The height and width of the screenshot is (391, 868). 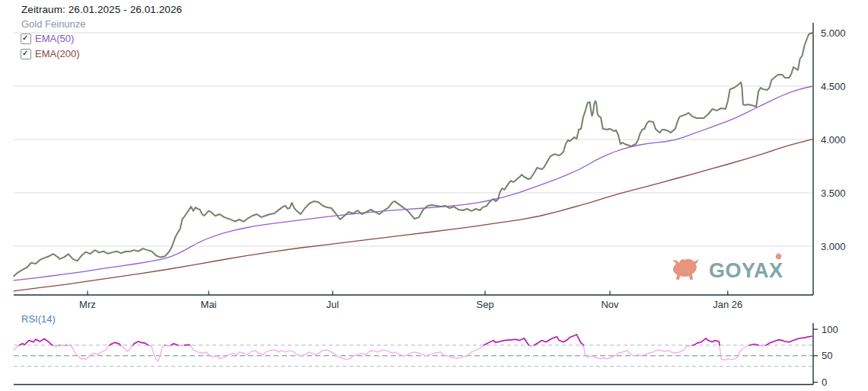 I want to click on x-axis-label-Jan 26: Jan 26, so click(x=728, y=305).